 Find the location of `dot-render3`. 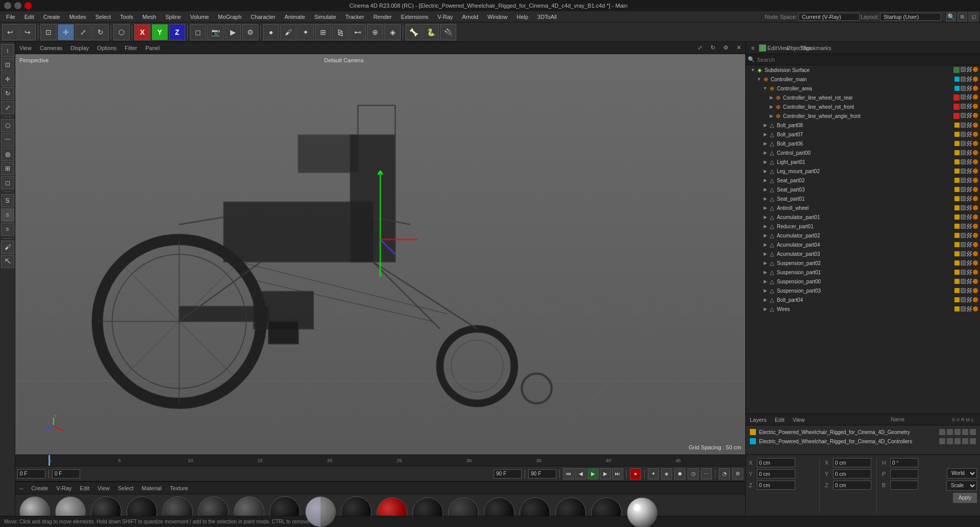

dot-render3 is located at coordinates (969, 88).